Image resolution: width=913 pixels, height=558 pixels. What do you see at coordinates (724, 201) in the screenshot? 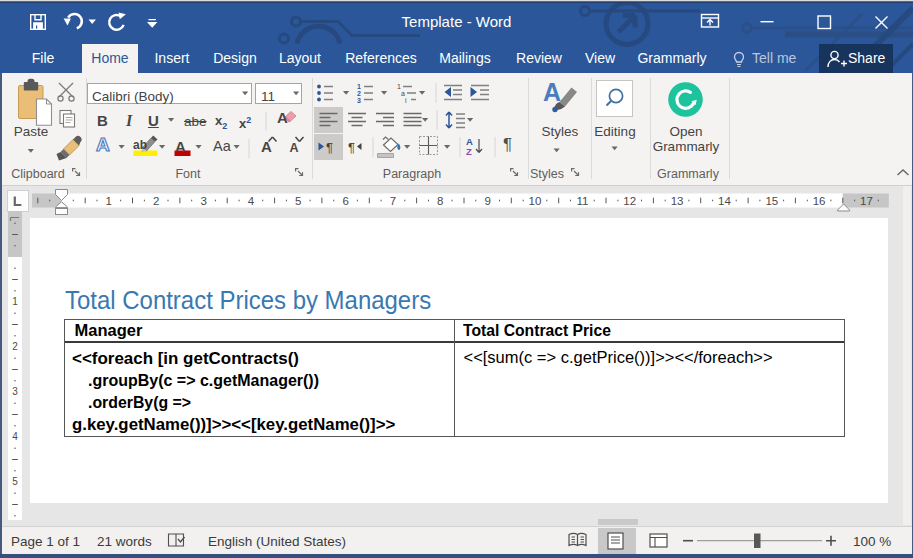
I see `svg-text: 14` at bounding box center [724, 201].